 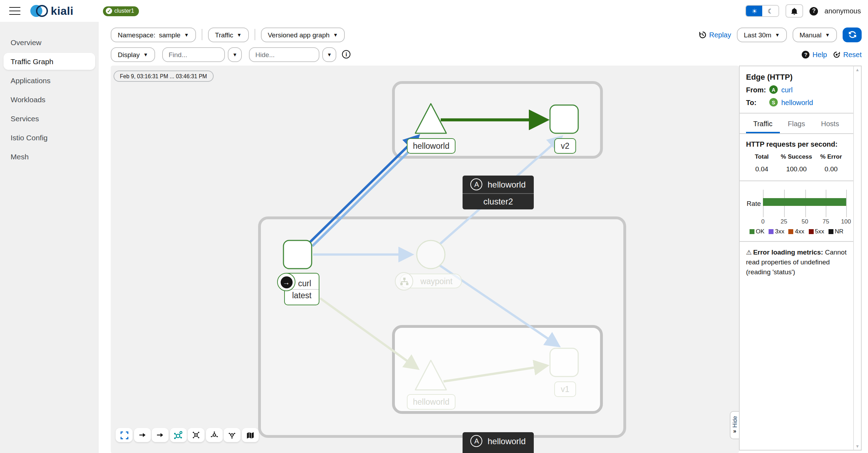 I want to click on arrow-right-icon, so click(x=142, y=435).